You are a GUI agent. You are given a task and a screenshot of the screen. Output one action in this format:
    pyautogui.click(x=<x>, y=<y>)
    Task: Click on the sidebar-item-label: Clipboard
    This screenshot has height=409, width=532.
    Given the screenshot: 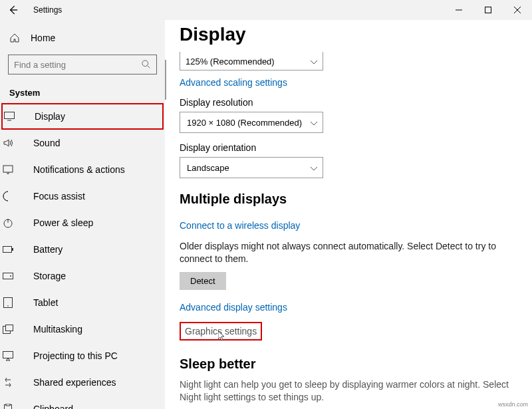 What is the action you would take?
    pyautogui.click(x=53, y=406)
    